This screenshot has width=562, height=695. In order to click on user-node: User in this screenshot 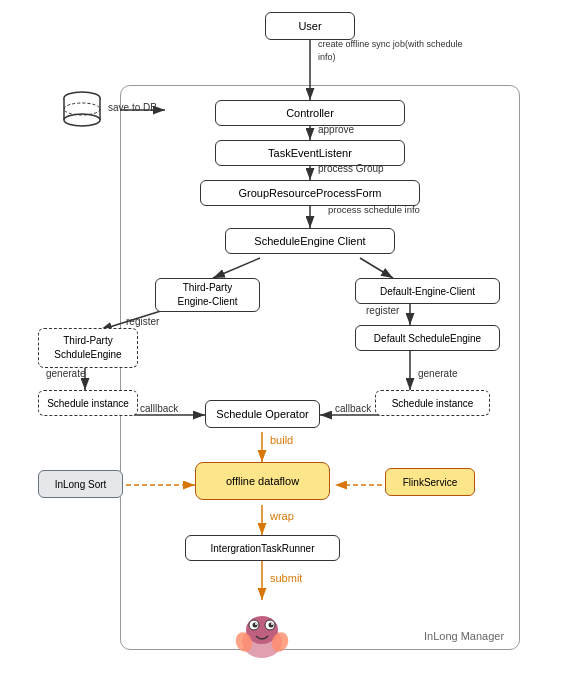, I will do `click(310, 26)`.